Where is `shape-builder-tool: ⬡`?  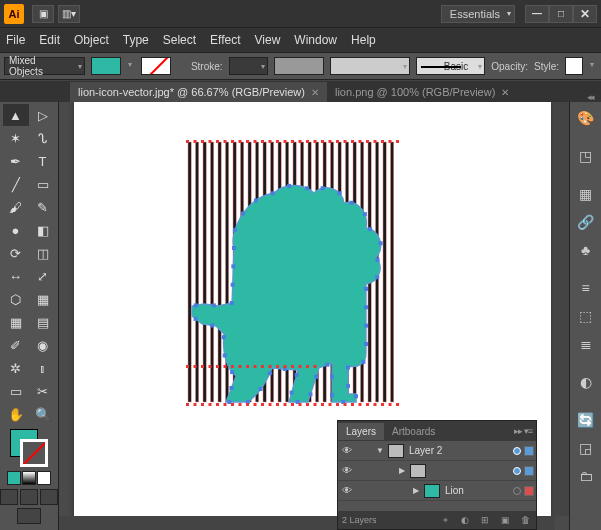 shape-builder-tool: ⬡ is located at coordinates (16, 299).